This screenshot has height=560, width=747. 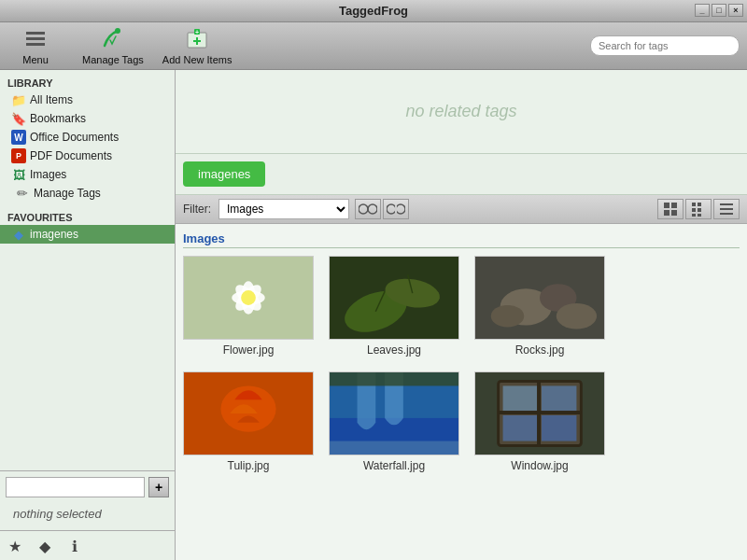 What do you see at coordinates (67, 193) in the screenshot?
I see `sidebar-manage-tags-label: Manage Tags` at bounding box center [67, 193].